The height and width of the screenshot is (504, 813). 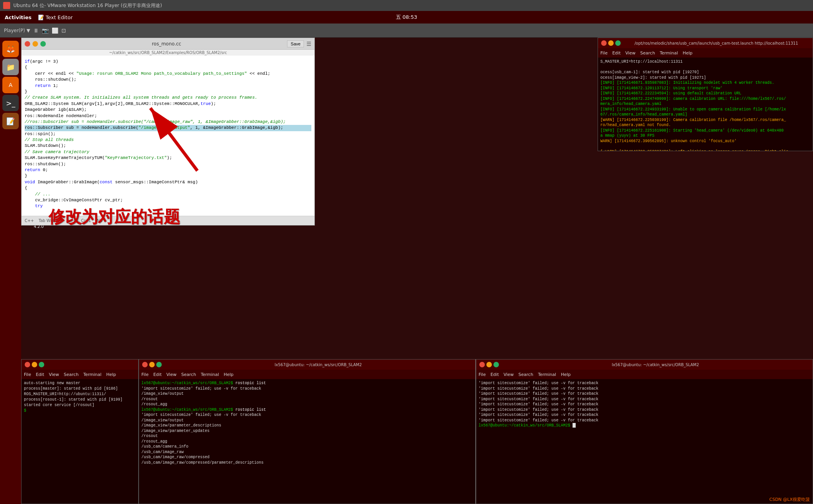 I want to click on code-line: ros::spin();, so click(x=168, y=134).